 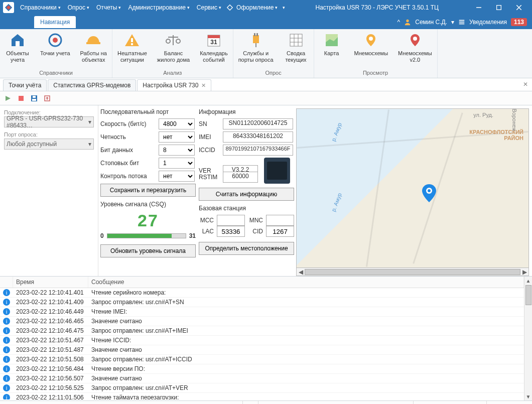 What do you see at coordinates (49, 144) in the screenshot?
I see `port-combo: Любой доступный▾` at bounding box center [49, 144].